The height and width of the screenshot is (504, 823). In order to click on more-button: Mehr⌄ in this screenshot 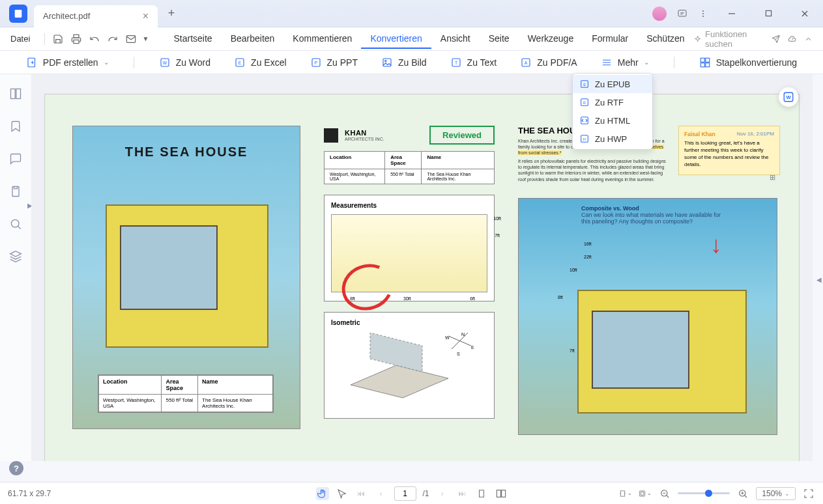, I will do `click(625, 63)`.